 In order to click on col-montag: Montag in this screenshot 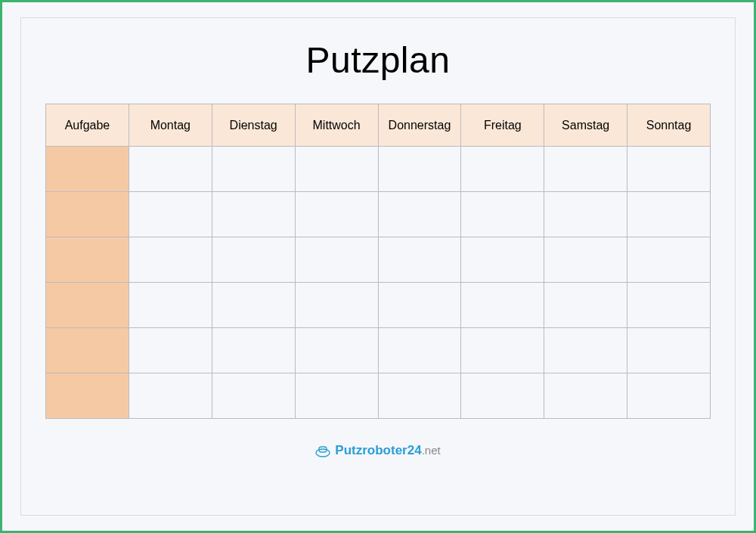, I will do `click(170, 126)`.